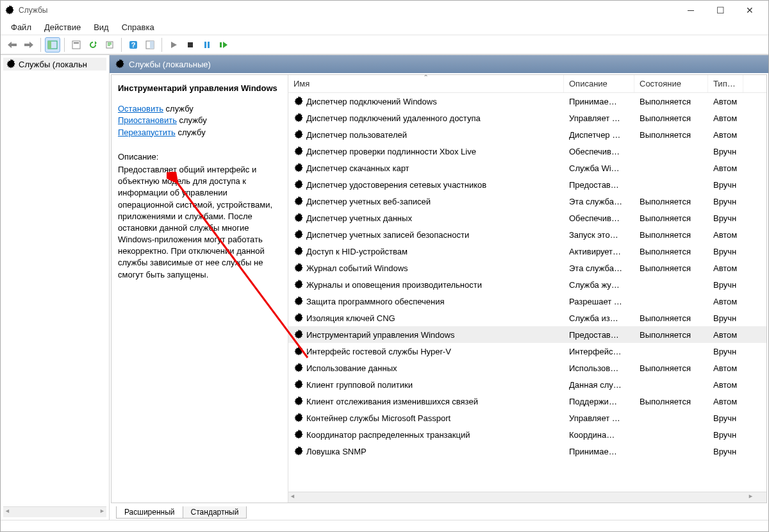 Image resolution: width=769 pixels, height=532 pixels. What do you see at coordinates (384, 10) in the screenshot?
I see `titlebar: Службы ─ ☐ ✕` at bounding box center [384, 10].